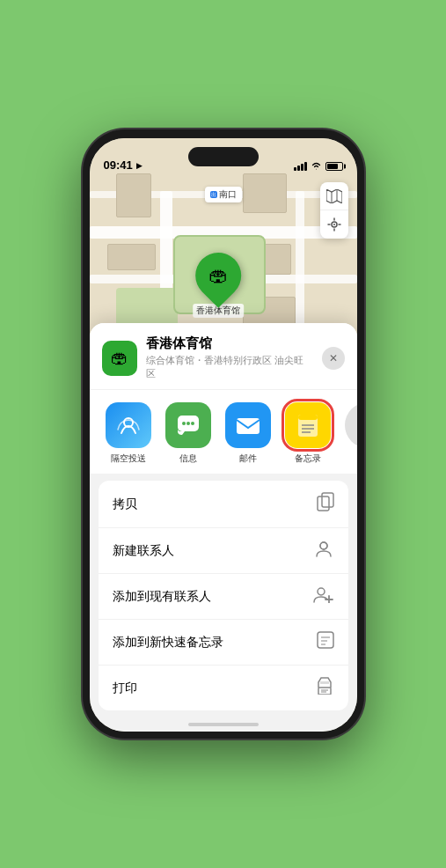  I want to click on pin-icon: 🏟, so click(218, 276).